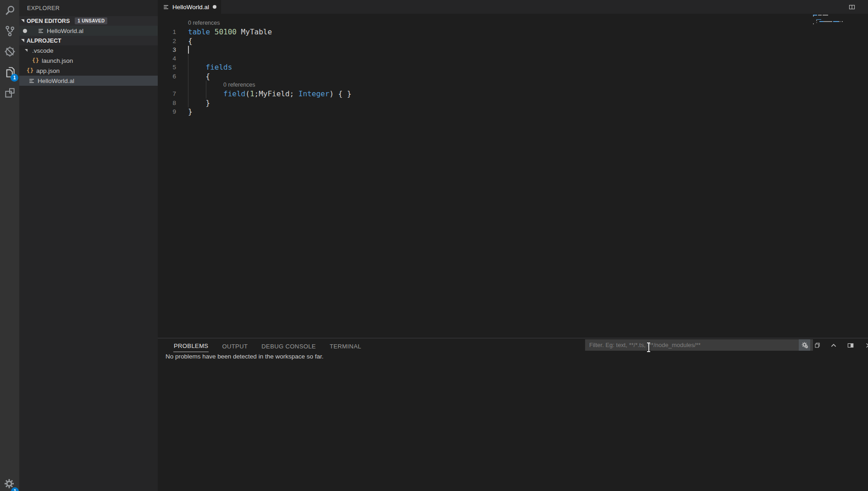 The image size is (868, 491). What do you see at coordinates (513, 85) in the screenshot?
I see `codelens-row: 0 references` at bounding box center [513, 85].